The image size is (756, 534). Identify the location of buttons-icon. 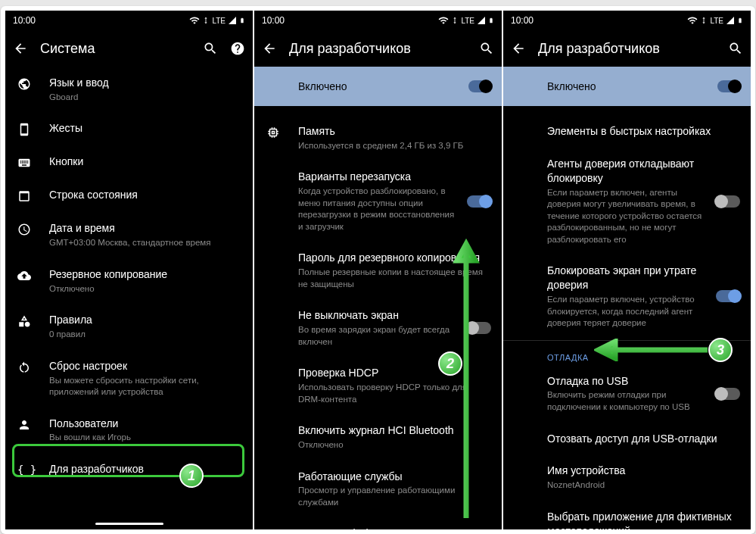
(24, 163).